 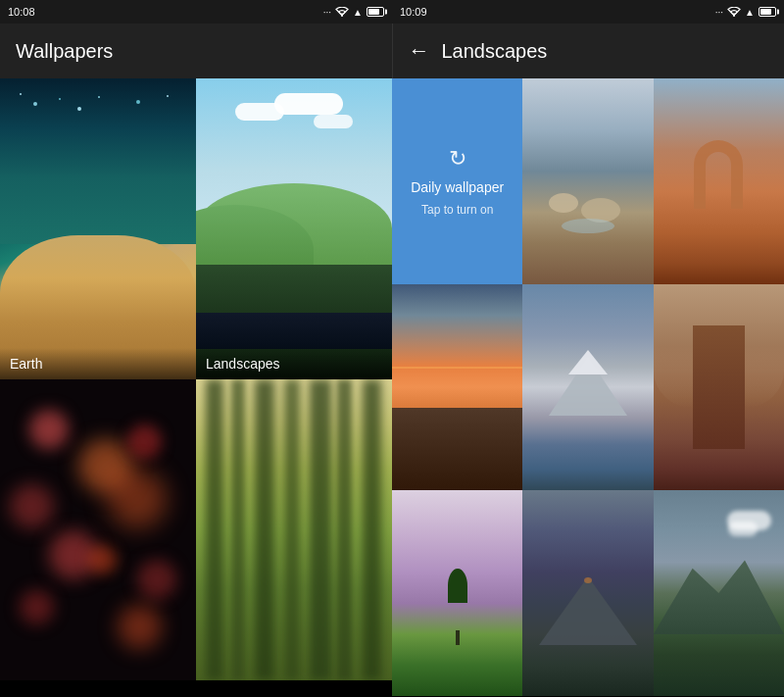 What do you see at coordinates (746, 12) in the screenshot?
I see `right-status-icons: ··· ▲` at bounding box center [746, 12].